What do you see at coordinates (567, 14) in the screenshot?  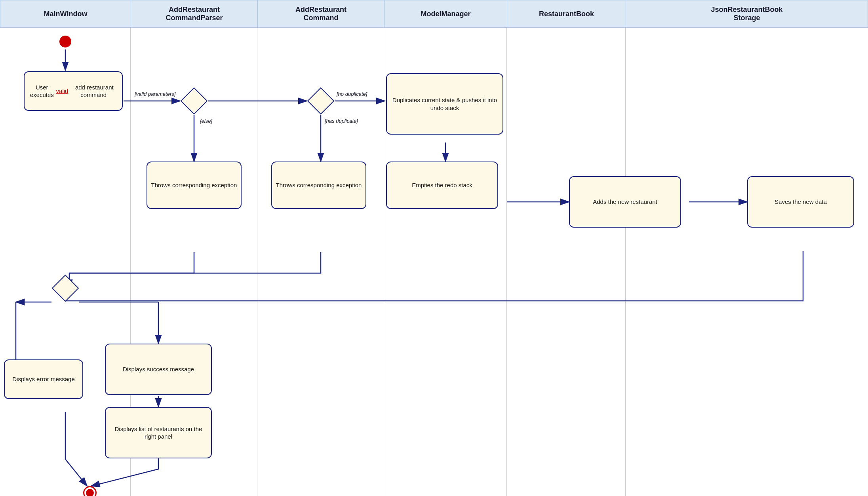 I see `header-restaurantbook: RestaurantBook` at bounding box center [567, 14].